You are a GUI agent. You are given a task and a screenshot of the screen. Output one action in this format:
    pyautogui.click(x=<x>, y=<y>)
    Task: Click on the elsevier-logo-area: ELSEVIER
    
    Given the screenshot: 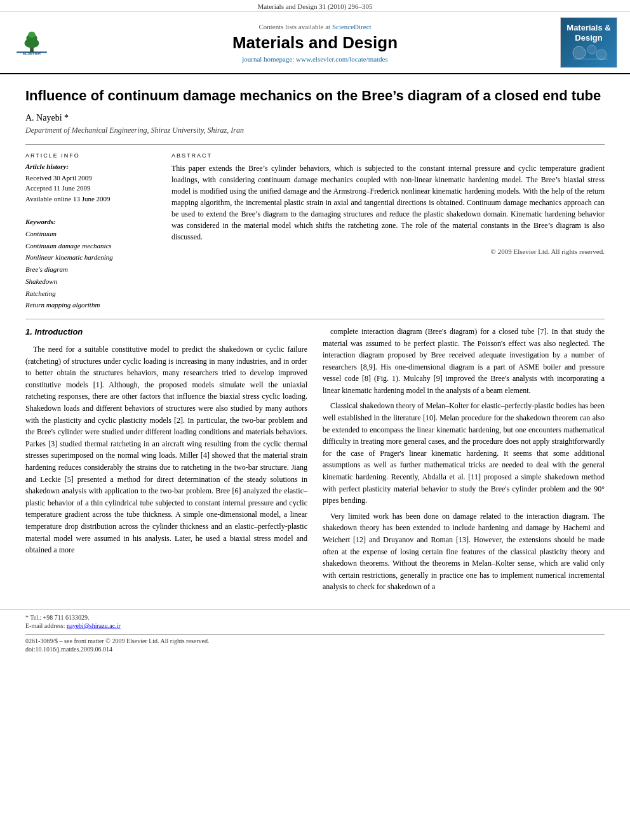 What is the action you would take?
    pyautogui.click(x=51, y=43)
    